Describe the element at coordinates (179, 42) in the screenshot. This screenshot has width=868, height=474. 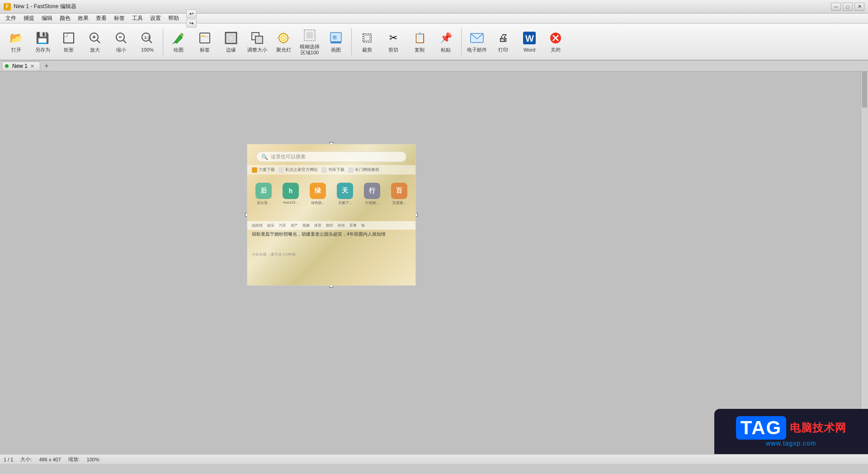
I see `draw-button: 绘图` at that location.